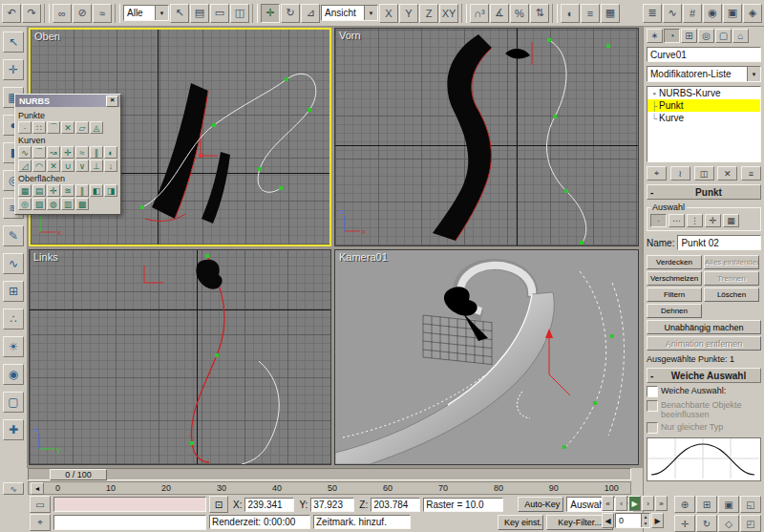 This screenshot has width=764, height=532. I want to click on viewport-label-top: Oben, so click(48, 36).